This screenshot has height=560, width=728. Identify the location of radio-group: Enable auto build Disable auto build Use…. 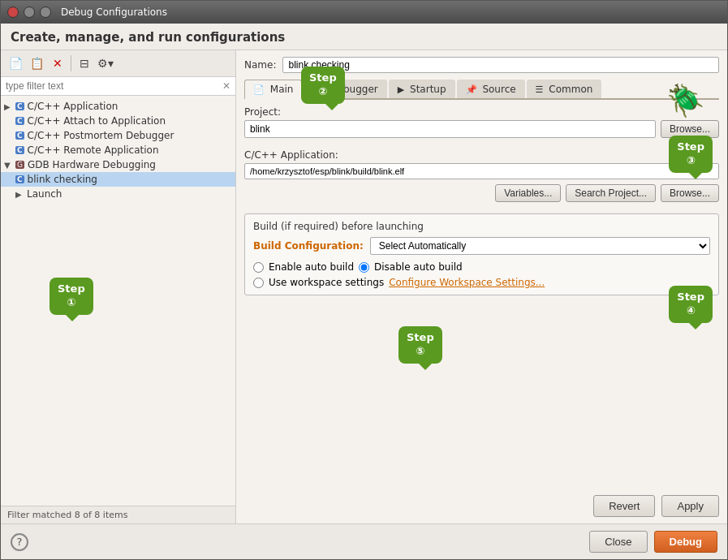
(482, 274).